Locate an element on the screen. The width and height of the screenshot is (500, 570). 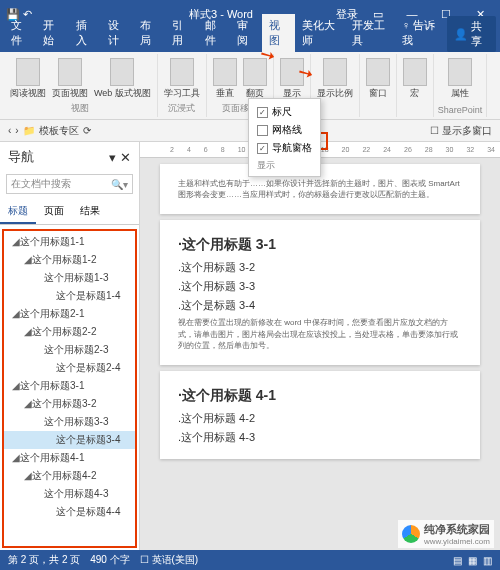
menu-tab-8: 视图 is located at coordinates (278, 33).